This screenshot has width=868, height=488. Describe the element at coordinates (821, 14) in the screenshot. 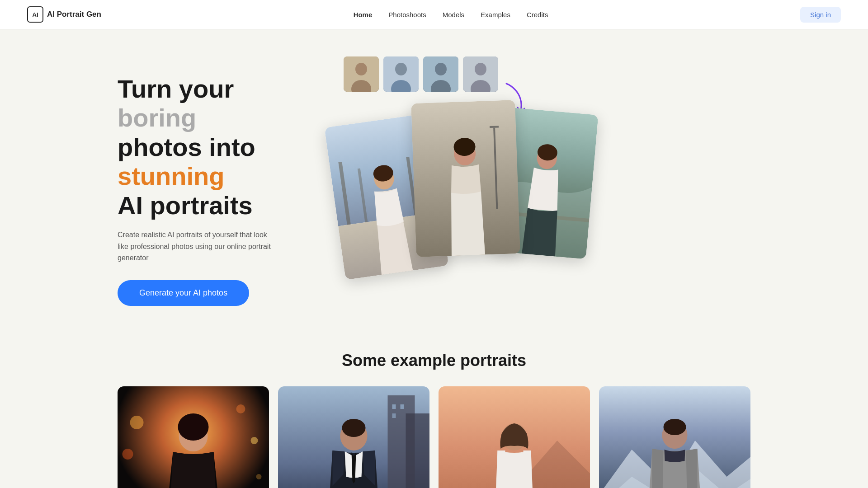

I see `signin-button: Sign in` at that location.